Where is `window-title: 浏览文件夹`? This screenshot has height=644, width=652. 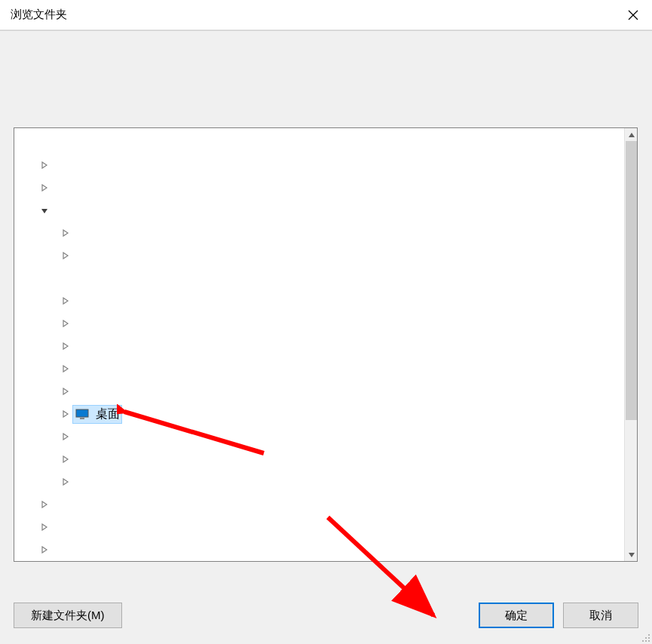 window-title: 浏览文件夹 is located at coordinates (39, 15).